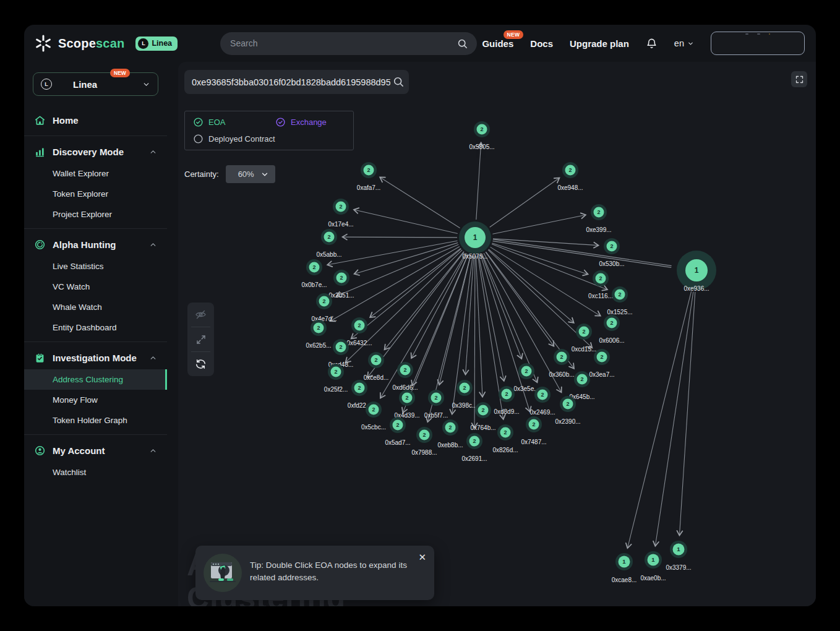  I want to click on graph-node: 20xc116..., so click(601, 285).